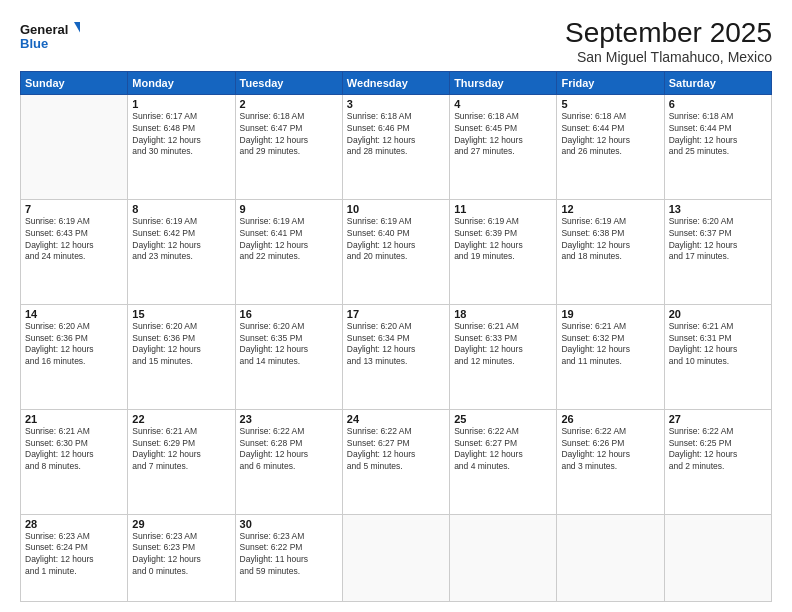 The height and width of the screenshot is (612, 792). What do you see at coordinates (288, 462) in the screenshot?
I see `calendar-cell: 23Sunrise: 6:22 AMSunset: 6:28 PMDayligh…` at bounding box center [288, 462].